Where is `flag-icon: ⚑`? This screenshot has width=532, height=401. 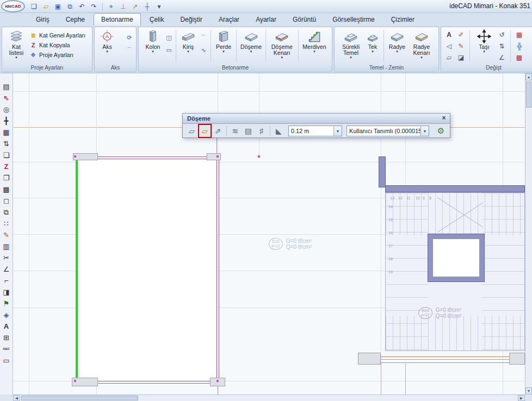 flag-icon: ⚑ is located at coordinates (7, 303).